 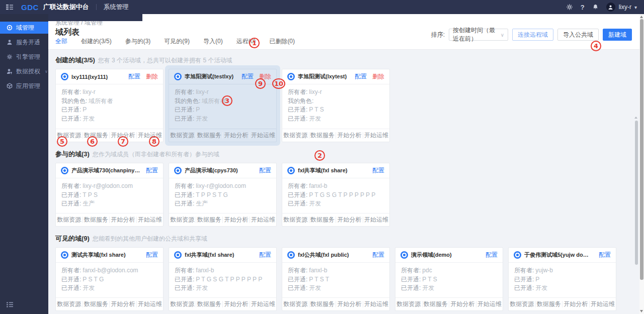 I want to click on domain-card: 于俊伟测试域5(yujw domain test5)配置所有者:yujw-b已开…, so click(x=562, y=279).